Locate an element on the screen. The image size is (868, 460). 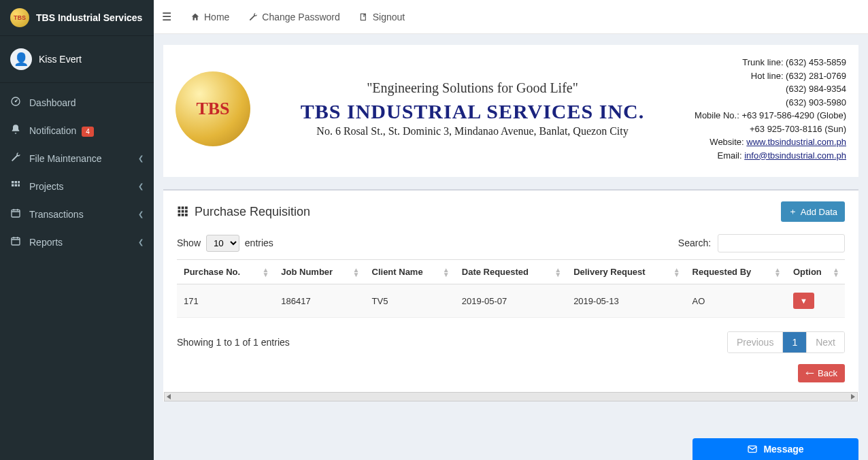
sidebar-item-label: Projects is located at coordinates (80, 186).